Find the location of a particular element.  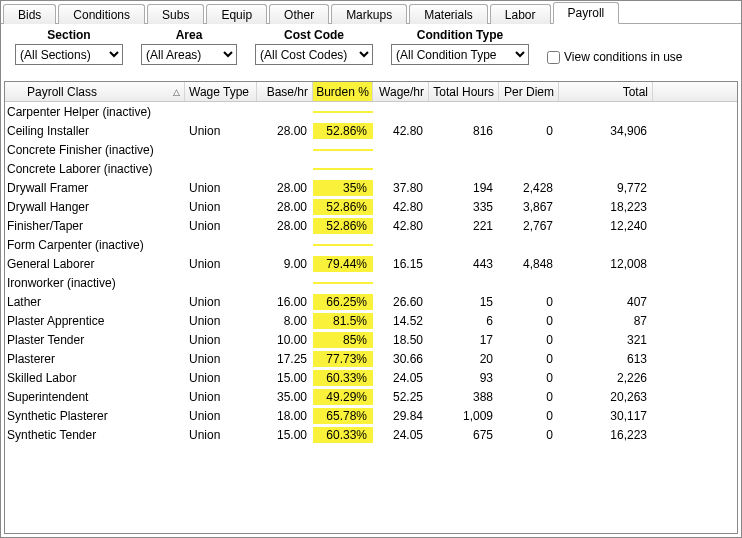

cell-burden: 52.86% is located at coordinates (343, 207).